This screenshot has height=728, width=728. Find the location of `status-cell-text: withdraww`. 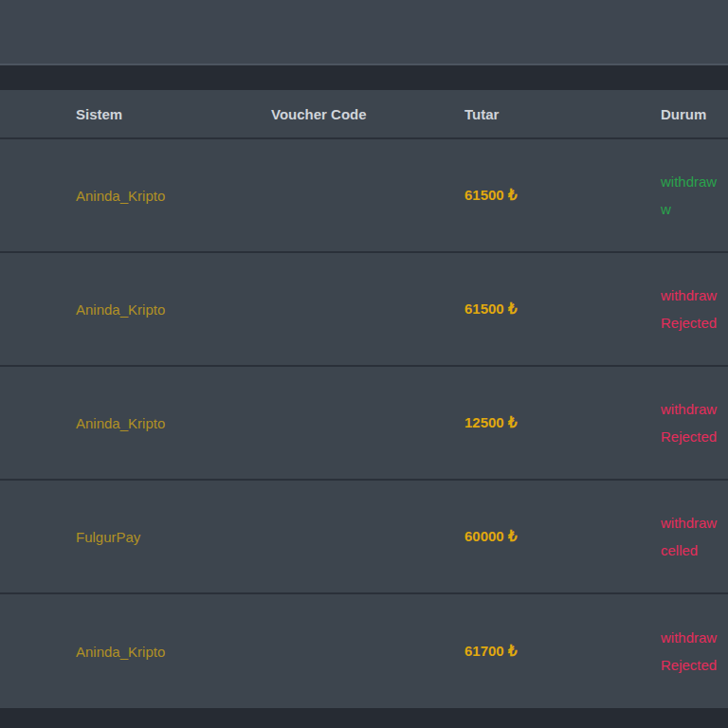

status-cell-text: withdraww is located at coordinates (694, 195).